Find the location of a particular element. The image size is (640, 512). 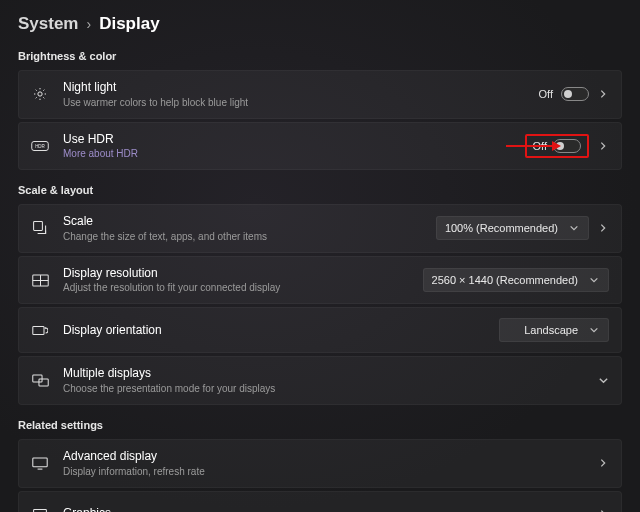

section-scale-layout: Scale & layout is located at coordinates (320, 190).